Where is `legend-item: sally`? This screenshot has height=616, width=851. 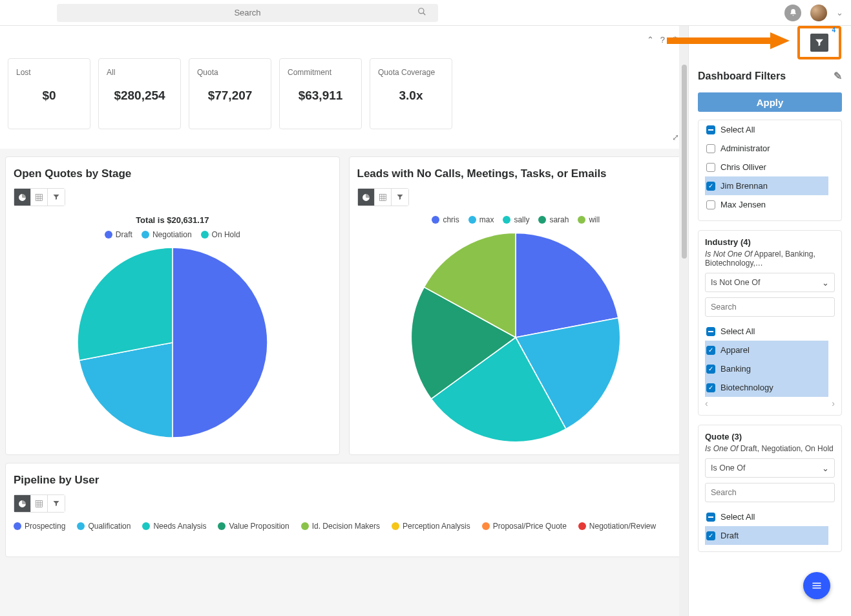
legend-item: sally is located at coordinates (516, 220).